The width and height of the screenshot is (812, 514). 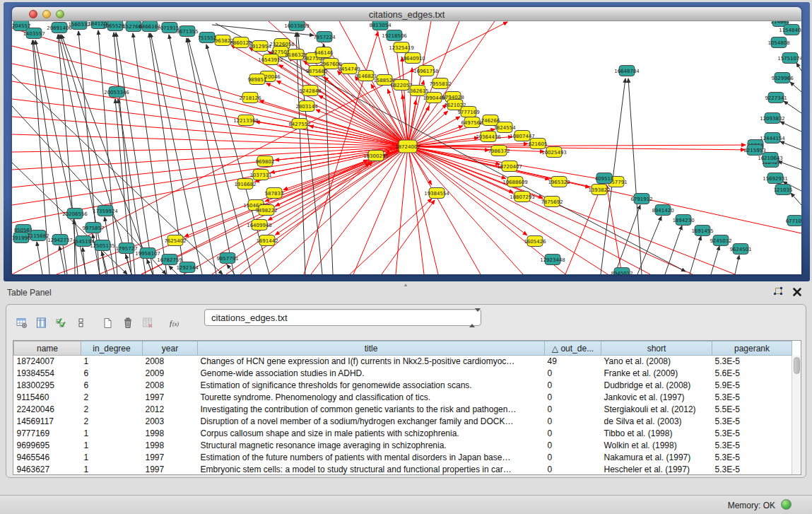 What do you see at coordinates (657, 410) in the screenshot?
I see `table-cell: Stergiakouli et al. (2012)` at bounding box center [657, 410].